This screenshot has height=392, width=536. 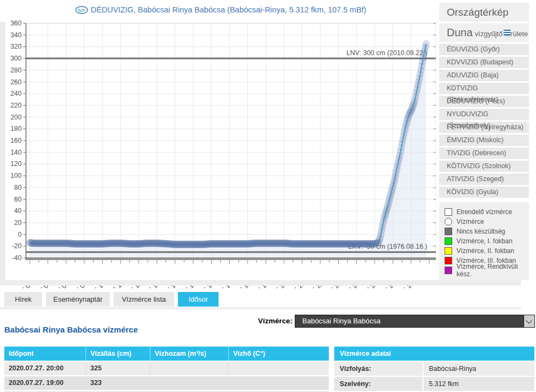 I want to click on sidebar-item: ÉDUVIZIG (Győr), so click(x=484, y=50).